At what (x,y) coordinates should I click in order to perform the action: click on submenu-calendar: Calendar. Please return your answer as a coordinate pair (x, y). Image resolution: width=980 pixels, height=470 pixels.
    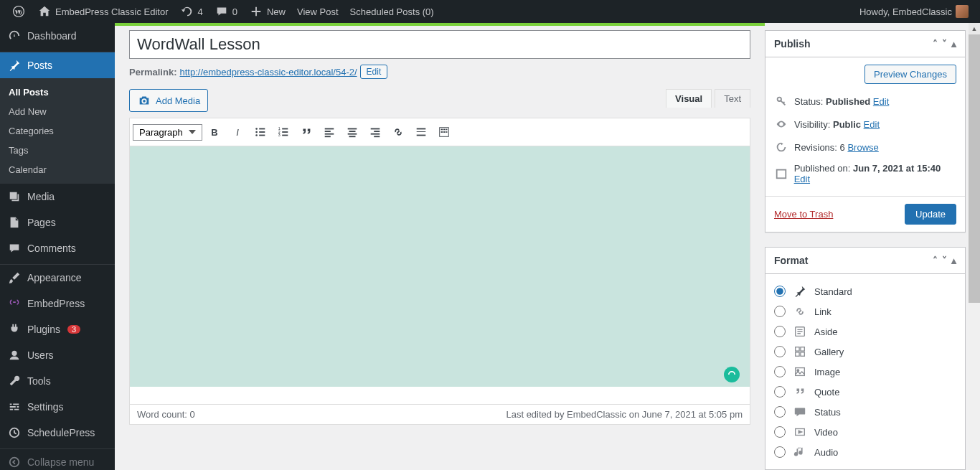
    Looking at the image, I should click on (57, 169).